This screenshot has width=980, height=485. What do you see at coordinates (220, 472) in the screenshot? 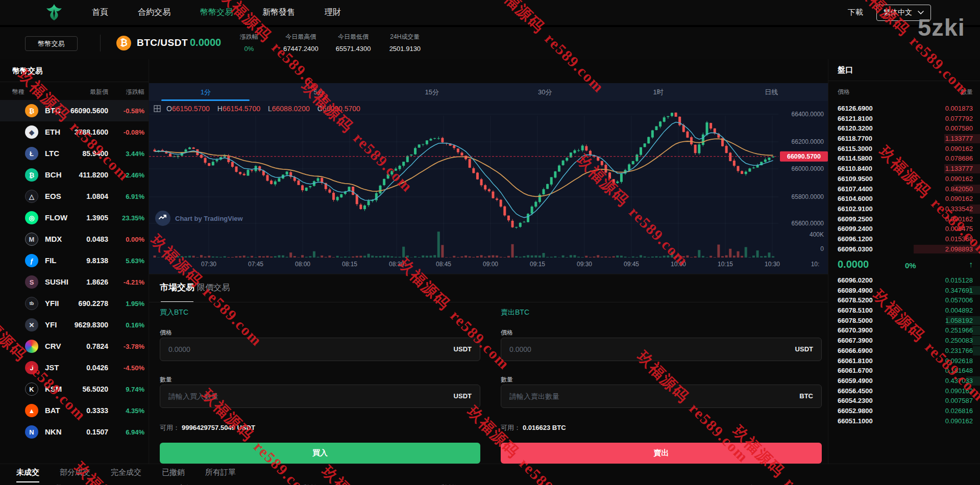
I see `orders-tab-4: 所有訂單` at bounding box center [220, 472].